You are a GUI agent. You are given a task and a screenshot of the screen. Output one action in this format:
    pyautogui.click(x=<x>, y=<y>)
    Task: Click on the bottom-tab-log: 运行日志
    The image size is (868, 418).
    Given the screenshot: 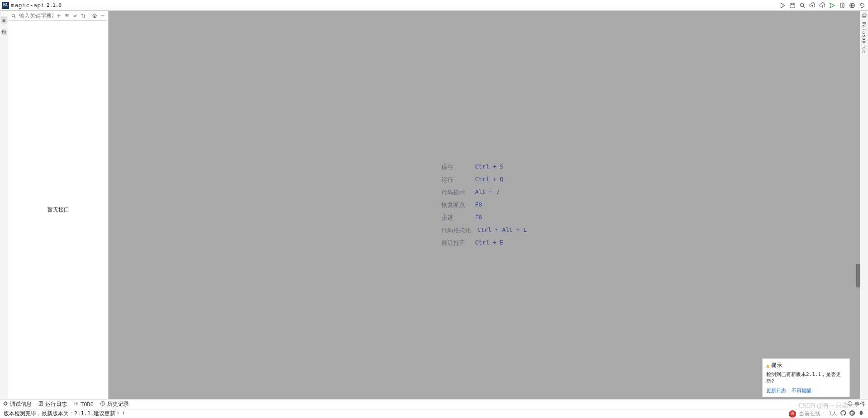 What is the action you would take?
    pyautogui.click(x=52, y=404)
    